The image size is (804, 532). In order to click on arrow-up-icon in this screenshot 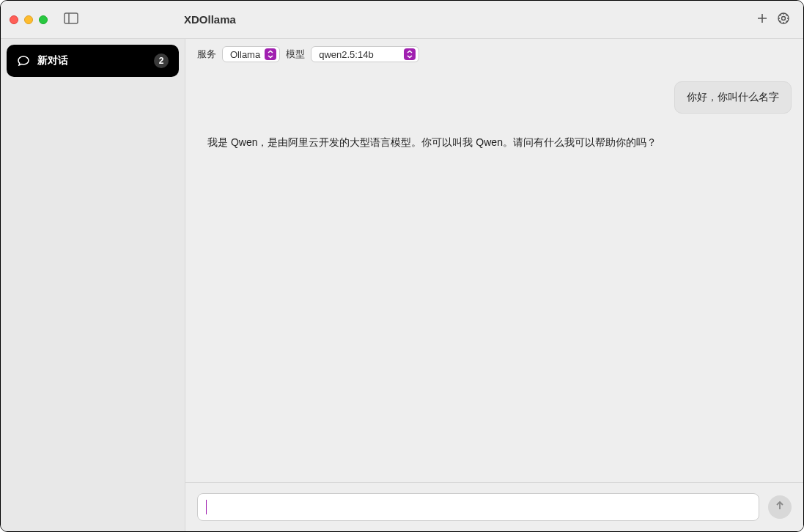, I will do `click(780, 507)`.